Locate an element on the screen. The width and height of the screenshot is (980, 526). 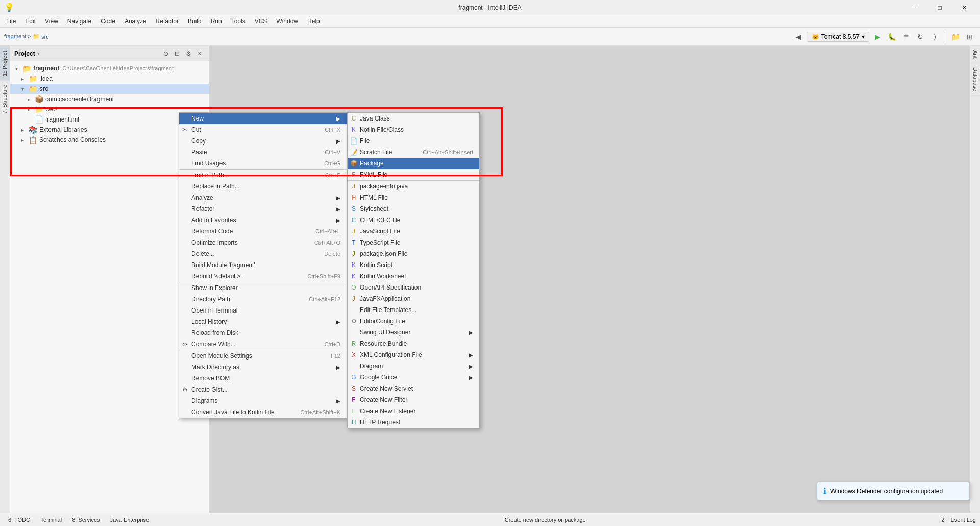
tab-todo: 6: TODO is located at coordinates (19, 520).